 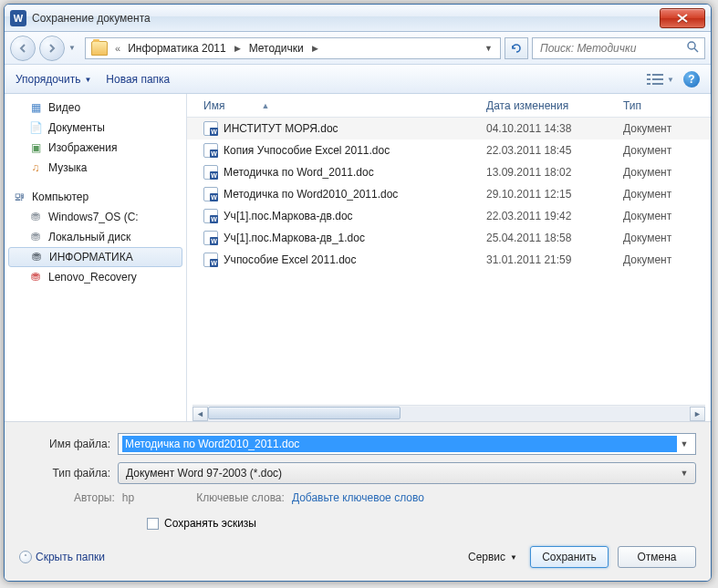 What do you see at coordinates (95, 277) in the screenshot?
I see `sidebar-item-lenovo-recovery: ⛃ Lenovo_Recovery` at bounding box center [95, 277].